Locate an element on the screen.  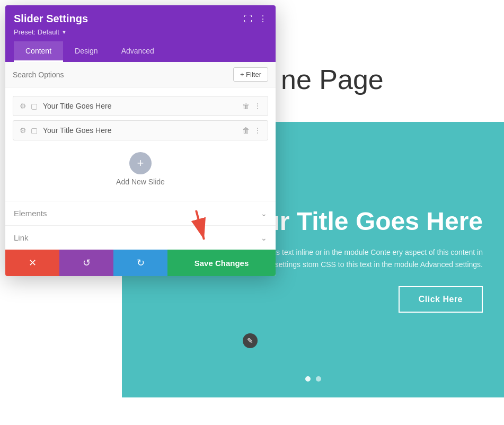
slide-2-right-icons: 🗑 ⋮ is located at coordinates (252, 130).